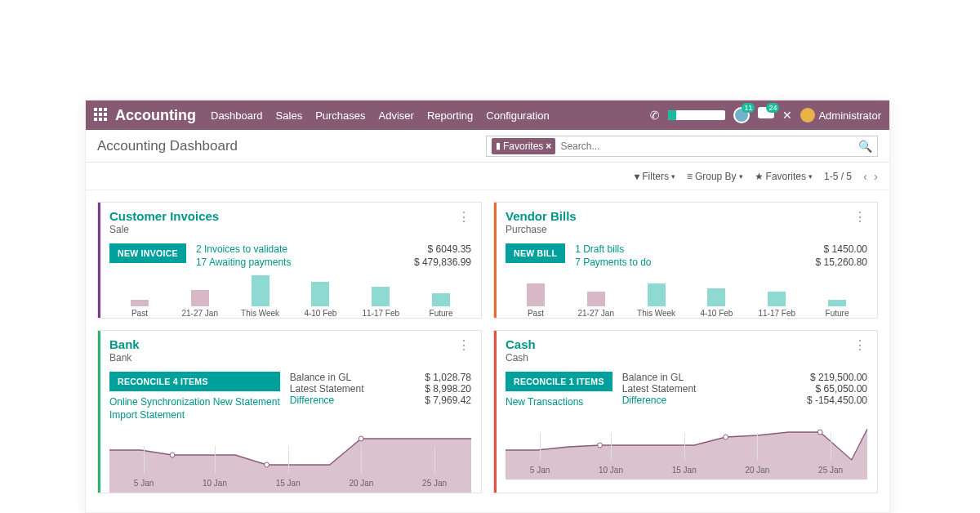 Image resolution: width=980 pixels, height=513 pixels. Describe the element at coordinates (148, 253) in the screenshot. I see `new-invoice-button: NEW INVOICE` at that location.